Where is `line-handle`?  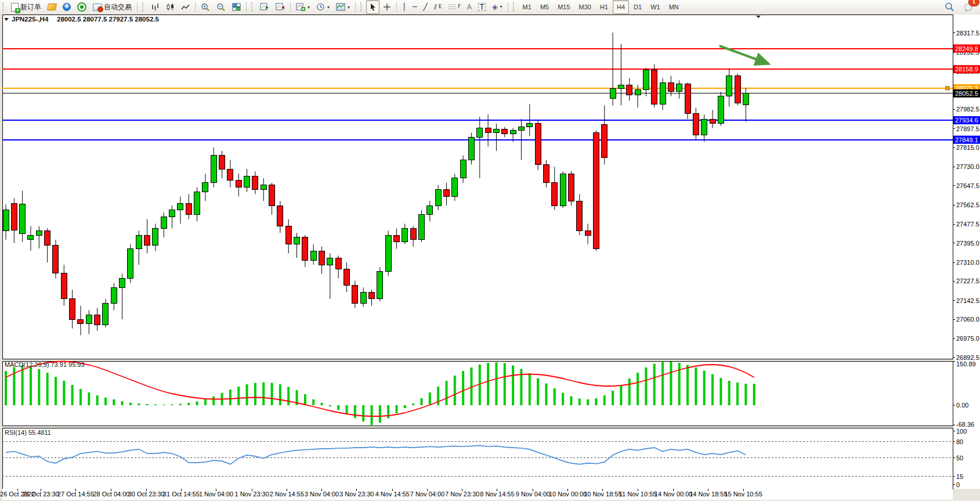 line-handle is located at coordinates (948, 88).